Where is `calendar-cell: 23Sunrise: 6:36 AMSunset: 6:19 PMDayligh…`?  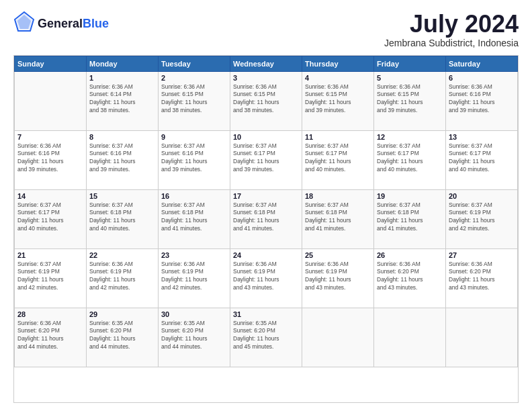 calendar-cell: 23Sunrise: 6:36 AMSunset: 6:19 PMDayligh… is located at coordinates (195, 278).